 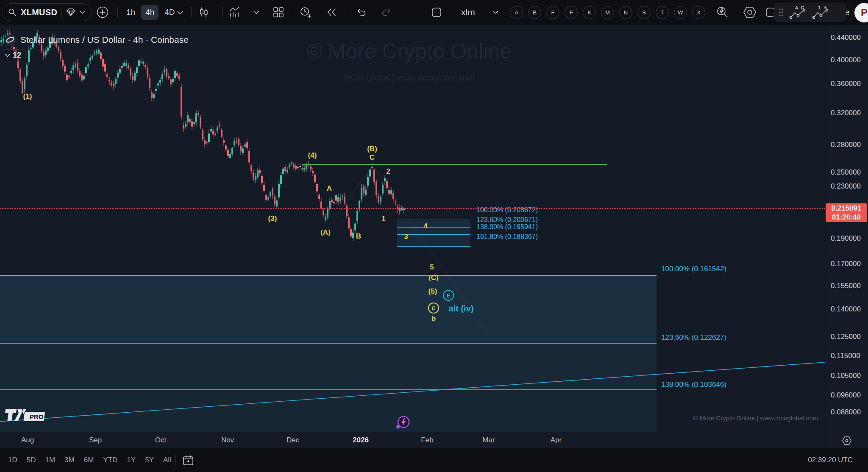 What do you see at coordinates (798, 12) in the screenshot?
I see `elliott-abc-wave-icon: AC` at bounding box center [798, 12].